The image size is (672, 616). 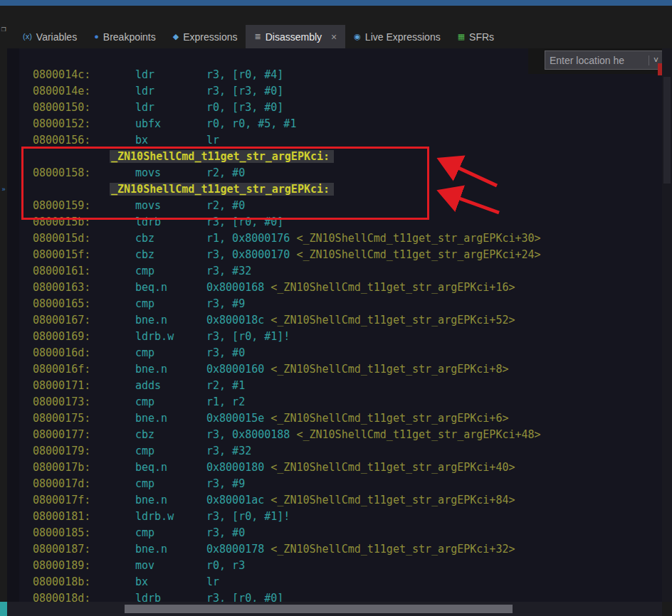 I want to click on chevron-down-icon: ˅, so click(x=653, y=60).